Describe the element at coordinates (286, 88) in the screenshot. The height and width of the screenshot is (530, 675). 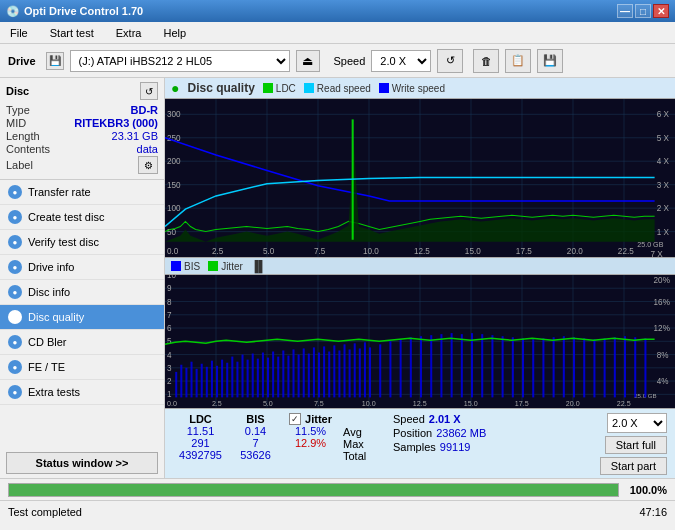
I see `legend-ldc-label: LDC` at that location.